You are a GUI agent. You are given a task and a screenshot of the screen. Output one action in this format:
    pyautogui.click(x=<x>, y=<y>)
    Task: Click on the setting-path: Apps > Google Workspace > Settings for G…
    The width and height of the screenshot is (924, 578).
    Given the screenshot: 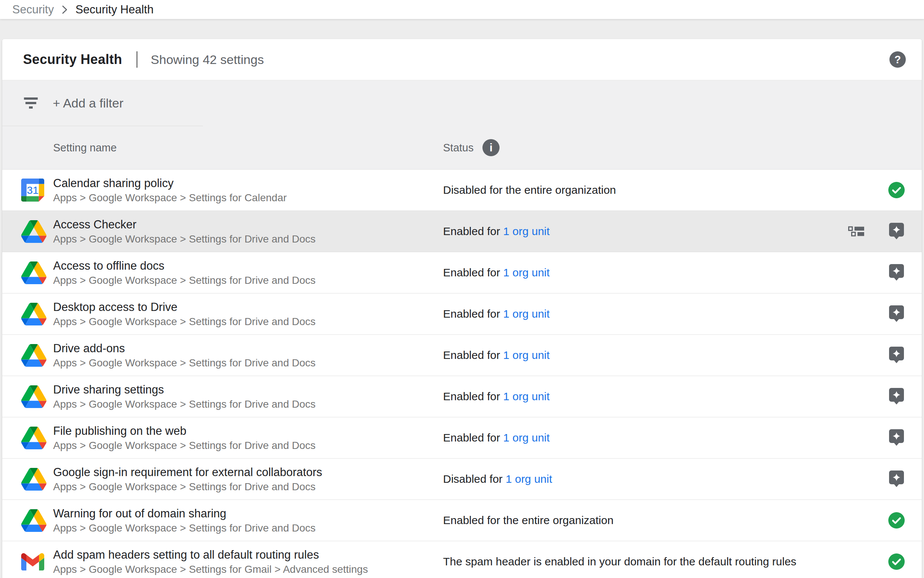 What is the action you would take?
    pyautogui.click(x=210, y=569)
    